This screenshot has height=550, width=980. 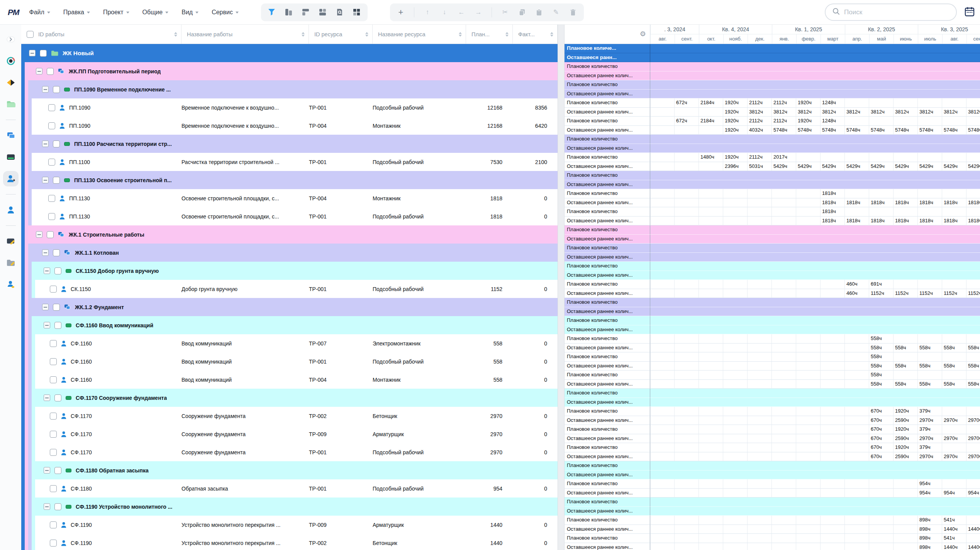 What do you see at coordinates (11, 157) in the screenshot?
I see `sidebar-item-card-green-icon` at bounding box center [11, 157].